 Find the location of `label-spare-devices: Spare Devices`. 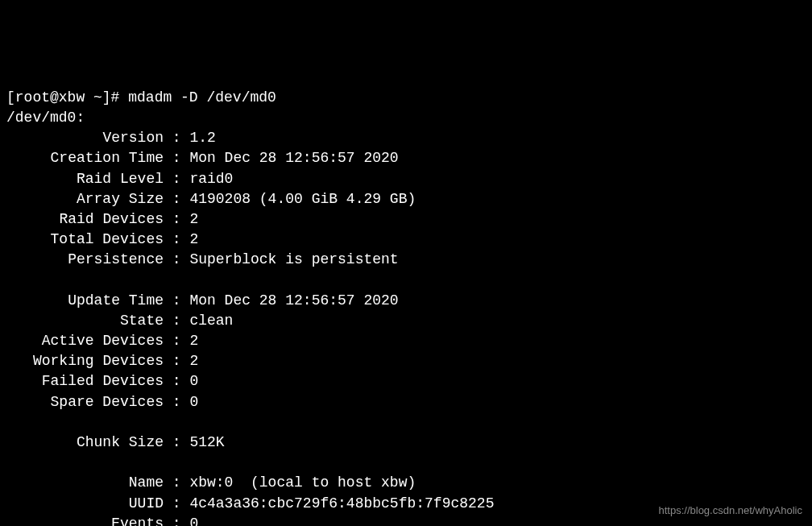

label-spare-devices: Spare Devices is located at coordinates (85, 403).